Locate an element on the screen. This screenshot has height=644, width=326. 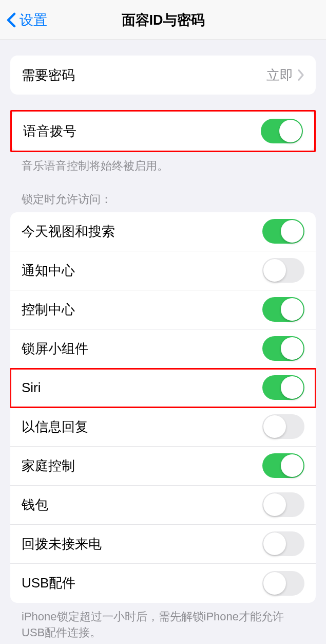
navigation-bar: 设置 面容ID与密码 is located at coordinates (163, 20).